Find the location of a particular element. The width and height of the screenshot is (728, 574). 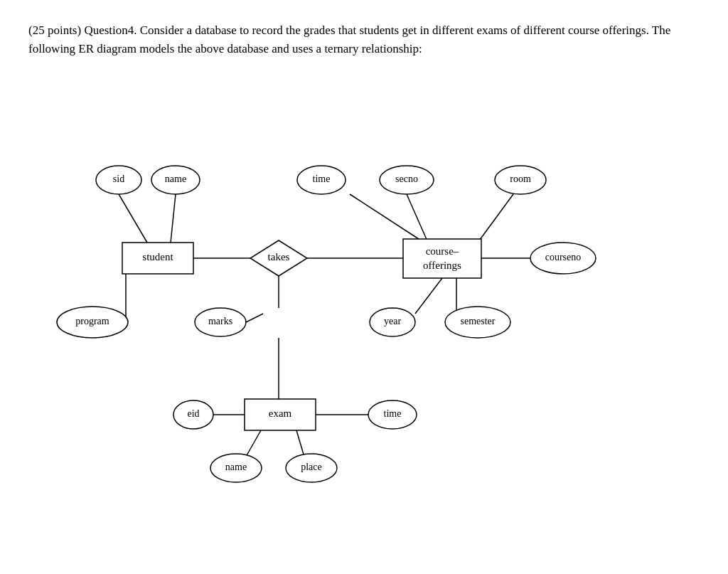

attr-time-exam-label: time is located at coordinates (392, 414).